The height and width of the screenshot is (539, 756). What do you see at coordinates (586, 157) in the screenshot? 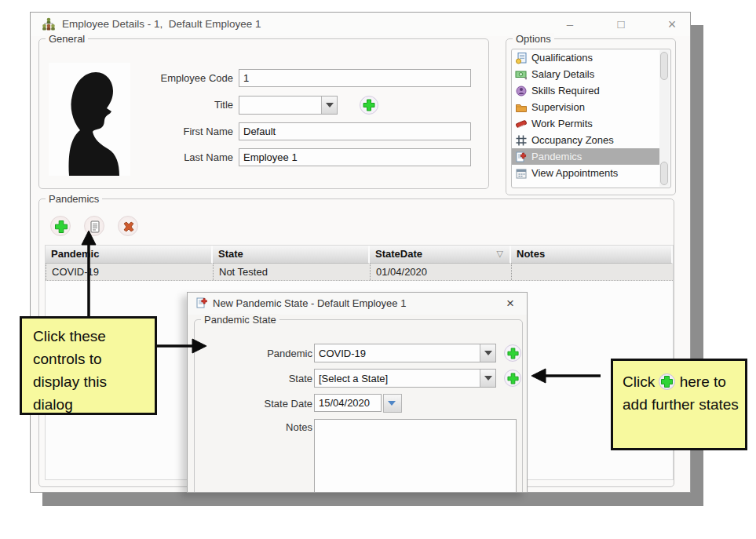
I see `sidebar-item-pandemics: Pandemics` at bounding box center [586, 157].